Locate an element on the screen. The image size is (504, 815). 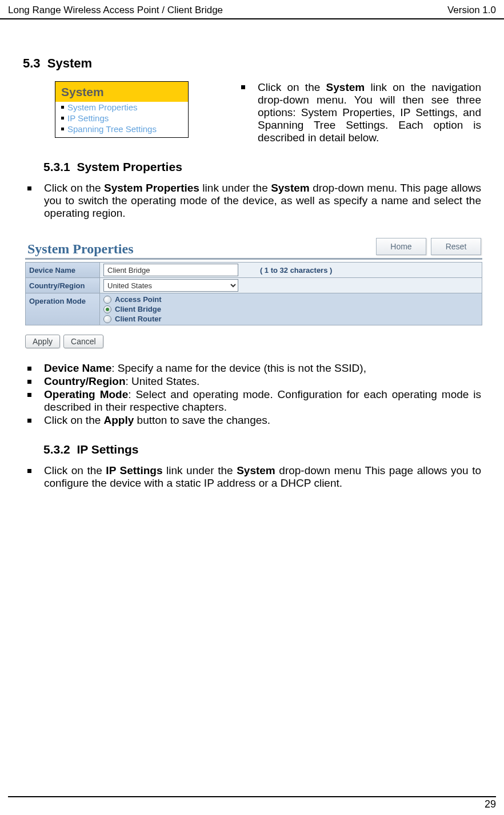
panel-title: System Properties is located at coordinates (79, 249).